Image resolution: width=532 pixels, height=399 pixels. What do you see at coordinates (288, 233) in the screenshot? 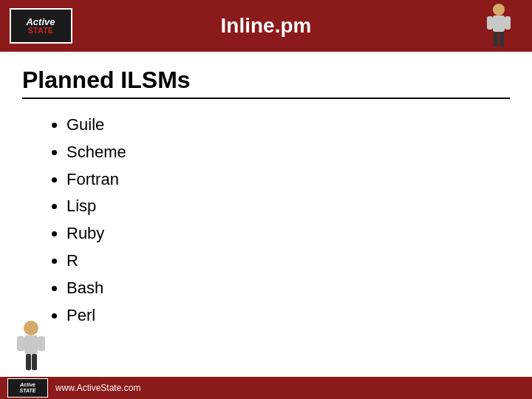
I see `list-item: Ruby` at bounding box center [288, 233].